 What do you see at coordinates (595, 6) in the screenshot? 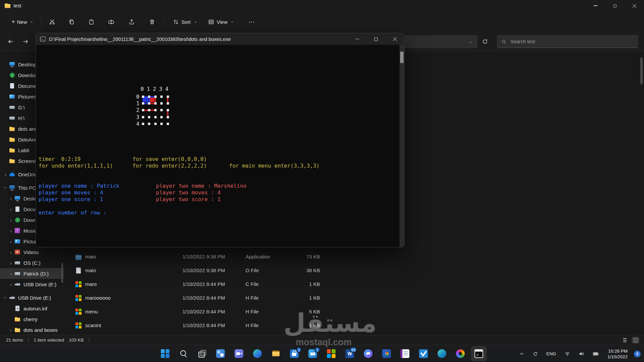
I see `minimize-button` at bounding box center [595, 6].